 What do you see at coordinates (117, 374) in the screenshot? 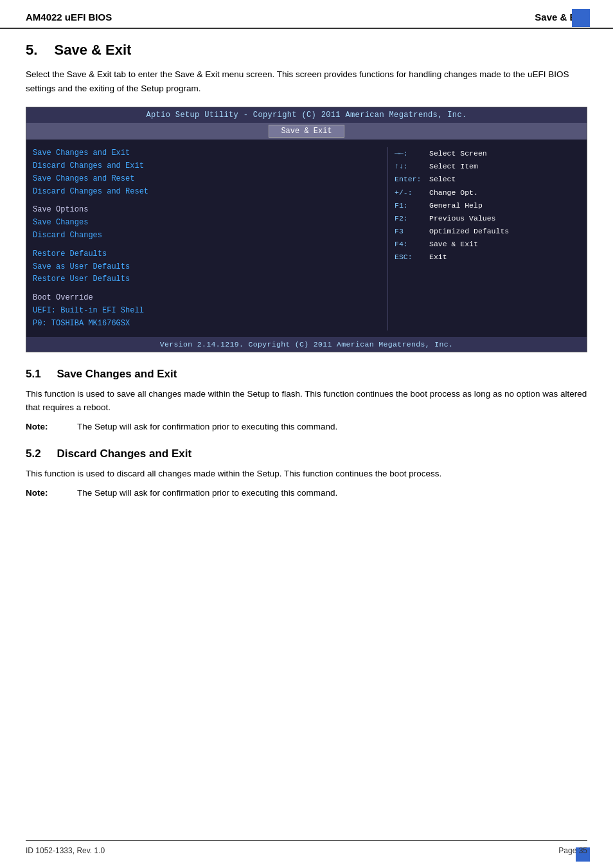
I see `sub-title-5-1: Save Changes and Exit` at bounding box center [117, 374].